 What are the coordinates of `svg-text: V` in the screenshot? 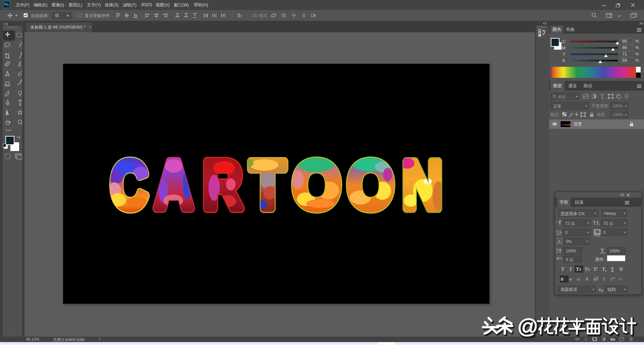 It's located at (557, 232).